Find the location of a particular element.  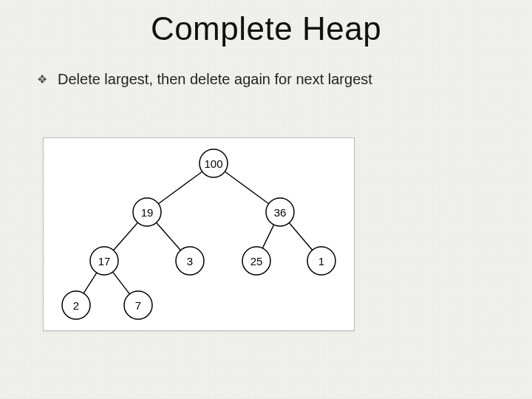

page-title: Complete Heap is located at coordinates (266, 29).